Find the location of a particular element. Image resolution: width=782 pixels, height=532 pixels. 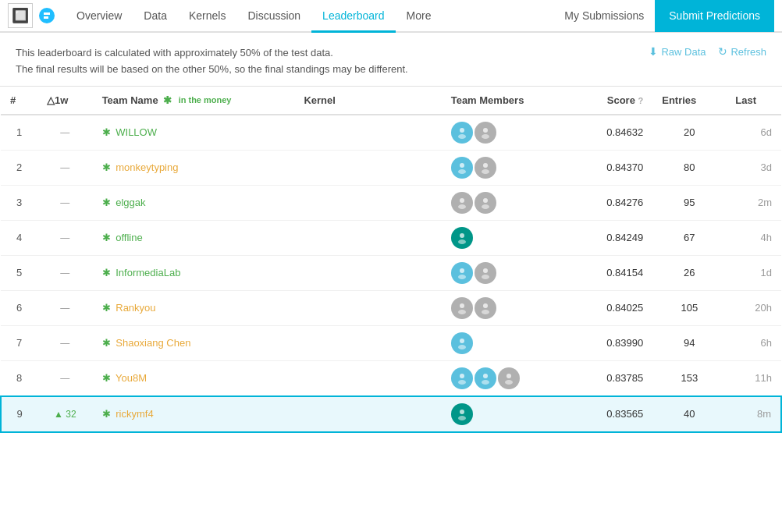

team-name-link: offline is located at coordinates (129, 237).